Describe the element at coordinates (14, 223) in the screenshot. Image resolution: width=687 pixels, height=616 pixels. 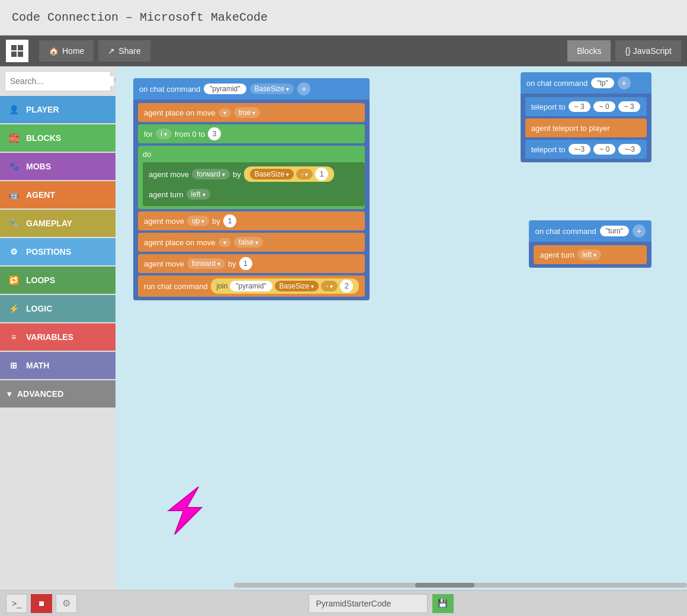
I see `gameplay-icon: 🔧` at that location.